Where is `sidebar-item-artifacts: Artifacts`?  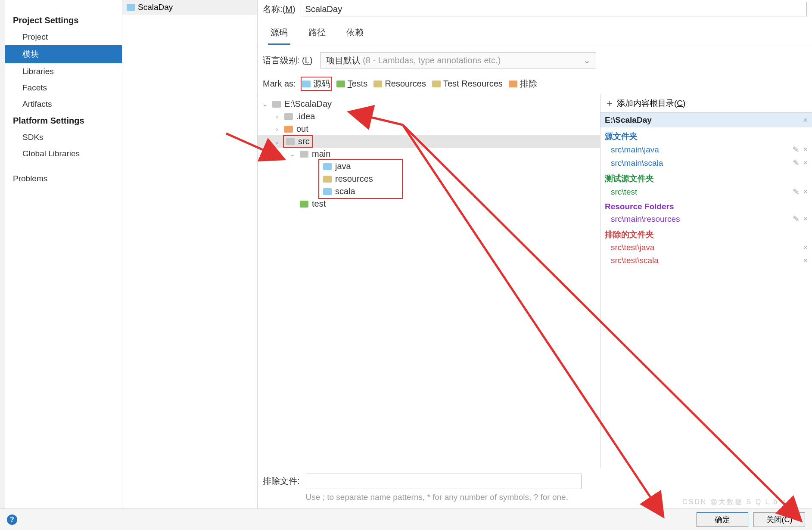
sidebar-item-artifacts: Artifacts is located at coordinates (64, 104).